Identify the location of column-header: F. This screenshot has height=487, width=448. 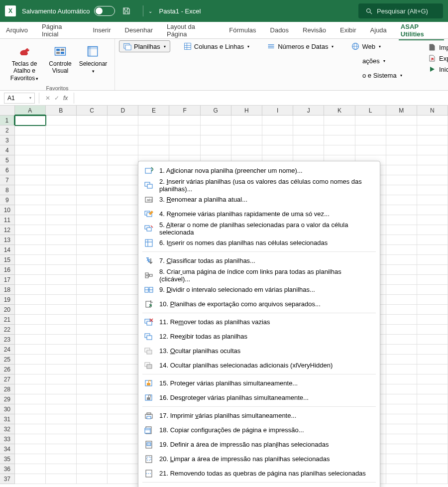
(185, 111).